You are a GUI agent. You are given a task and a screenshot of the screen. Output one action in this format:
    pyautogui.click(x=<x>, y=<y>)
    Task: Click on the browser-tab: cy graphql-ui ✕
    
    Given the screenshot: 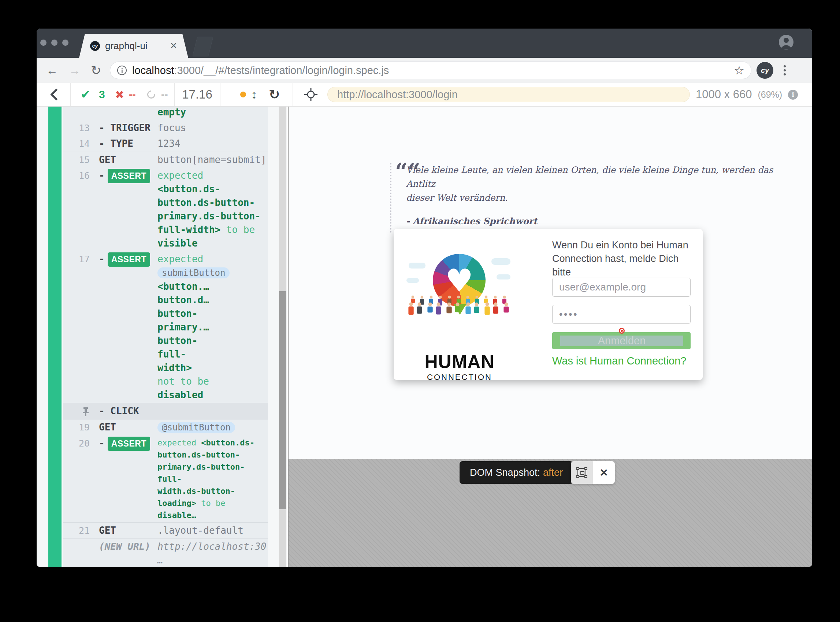 What is the action you would take?
    pyautogui.click(x=134, y=46)
    